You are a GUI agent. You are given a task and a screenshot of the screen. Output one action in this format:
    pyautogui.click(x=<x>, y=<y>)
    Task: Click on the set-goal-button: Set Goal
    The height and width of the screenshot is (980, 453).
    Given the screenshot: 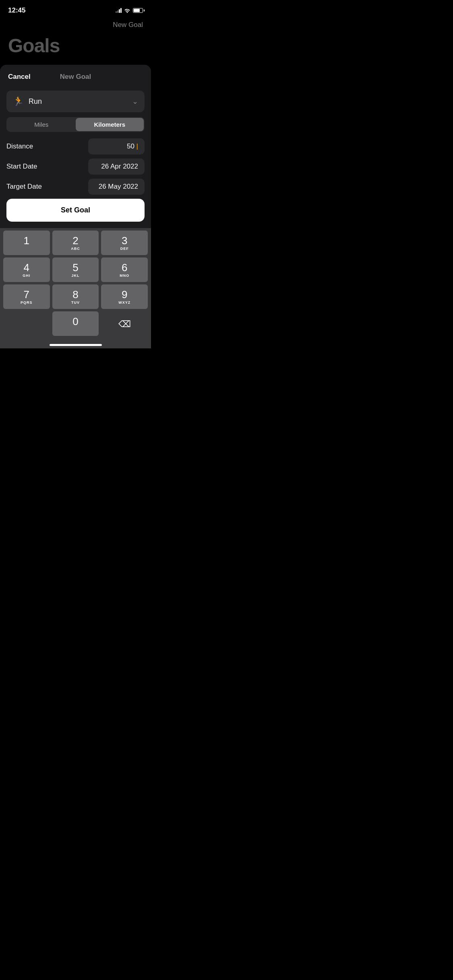 What is the action you would take?
    pyautogui.click(x=76, y=210)
    